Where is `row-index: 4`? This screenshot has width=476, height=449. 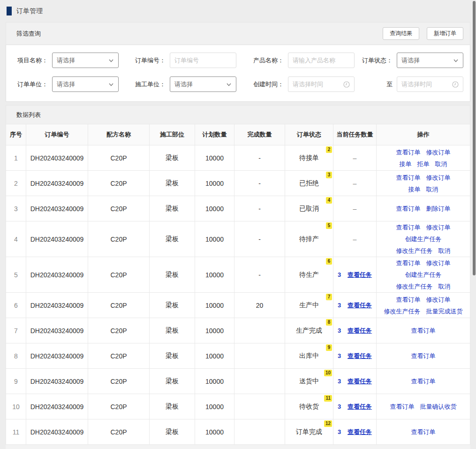
row-index: 4 is located at coordinates (16, 239).